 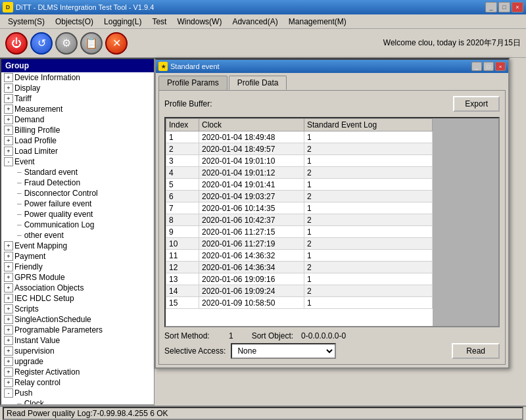 I want to click on table-row: 4 2020-01-04 19:01:12 2, so click(x=300, y=173).